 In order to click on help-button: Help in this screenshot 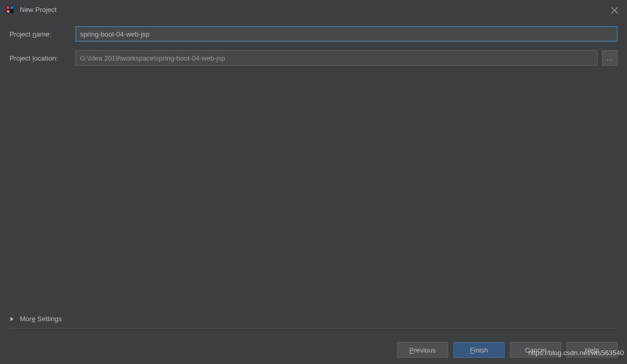, I will do `click(592, 350)`.